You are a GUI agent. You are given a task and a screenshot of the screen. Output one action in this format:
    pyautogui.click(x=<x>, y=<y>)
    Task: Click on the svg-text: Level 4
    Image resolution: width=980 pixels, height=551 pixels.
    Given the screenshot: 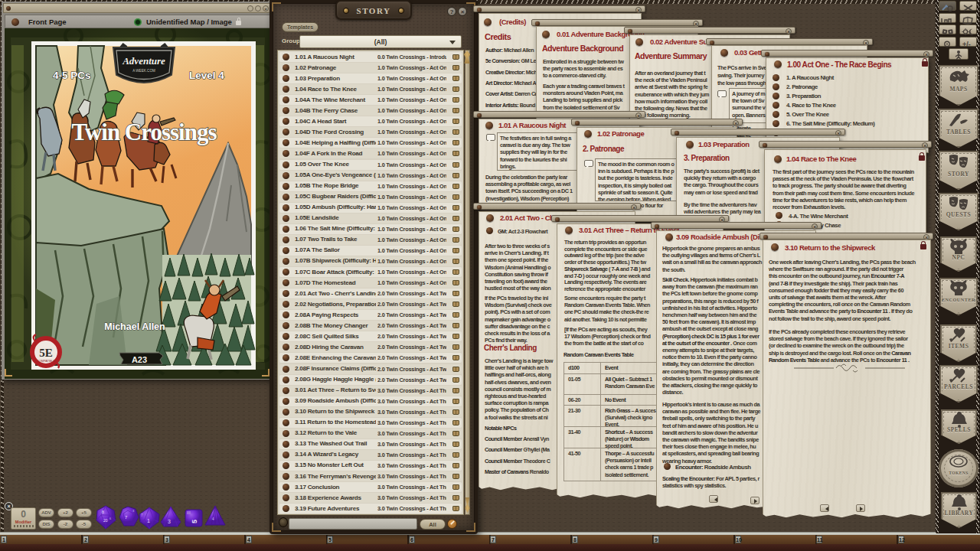 What is the action you would take?
    pyautogui.click(x=207, y=75)
    